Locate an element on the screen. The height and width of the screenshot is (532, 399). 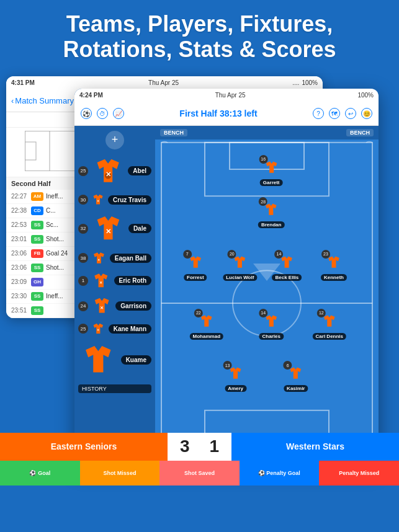
back-statusbar: 4:31 PM Thu Apr 25 .... 100% is located at coordinates (164, 83).